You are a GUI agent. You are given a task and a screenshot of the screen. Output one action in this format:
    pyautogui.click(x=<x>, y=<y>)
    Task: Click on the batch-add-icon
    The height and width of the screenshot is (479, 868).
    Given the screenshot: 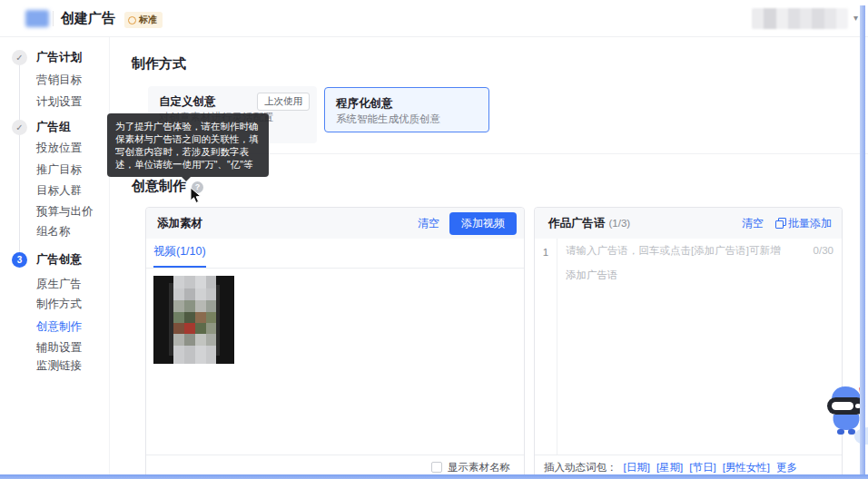 What is the action you would take?
    pyautogui.click(x=781, y=223)
    